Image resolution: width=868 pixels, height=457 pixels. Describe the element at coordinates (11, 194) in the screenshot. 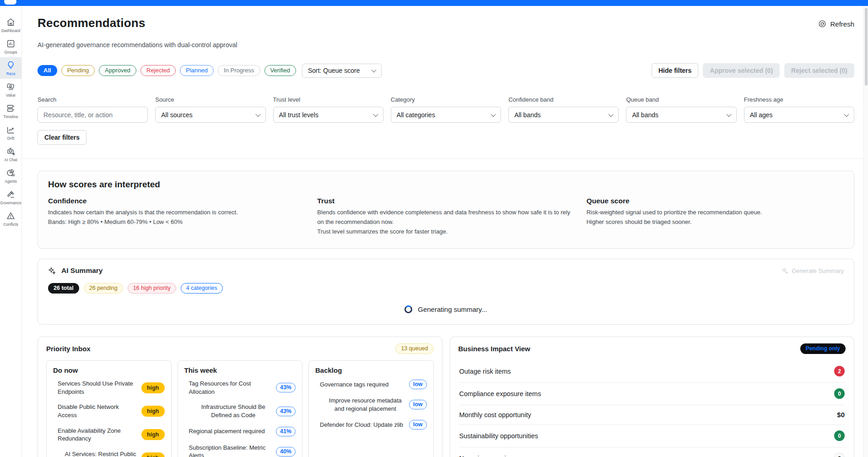

I see `gavel-icon` at that location.